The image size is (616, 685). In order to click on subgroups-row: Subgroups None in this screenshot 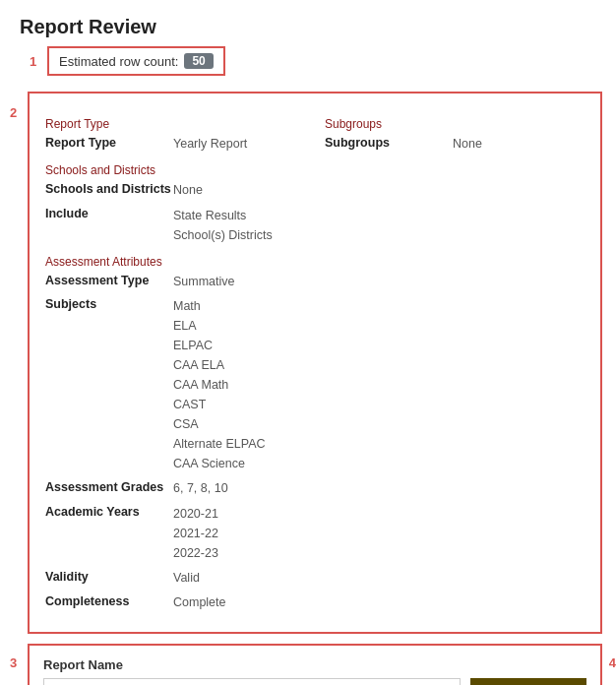, I will do `click(455, 144)`.